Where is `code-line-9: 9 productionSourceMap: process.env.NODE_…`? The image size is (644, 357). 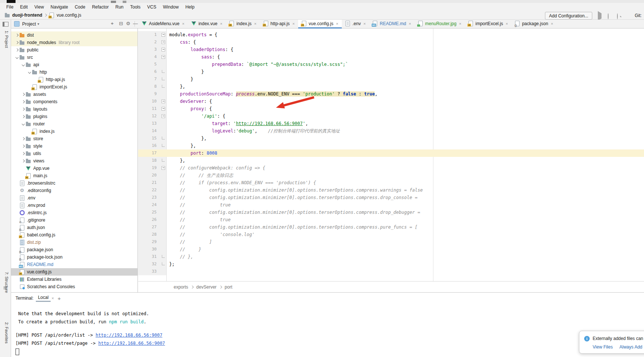 code-line-9: 9 productionSourceMap: process.env.NODE_… is located at coordinates (391, 94).